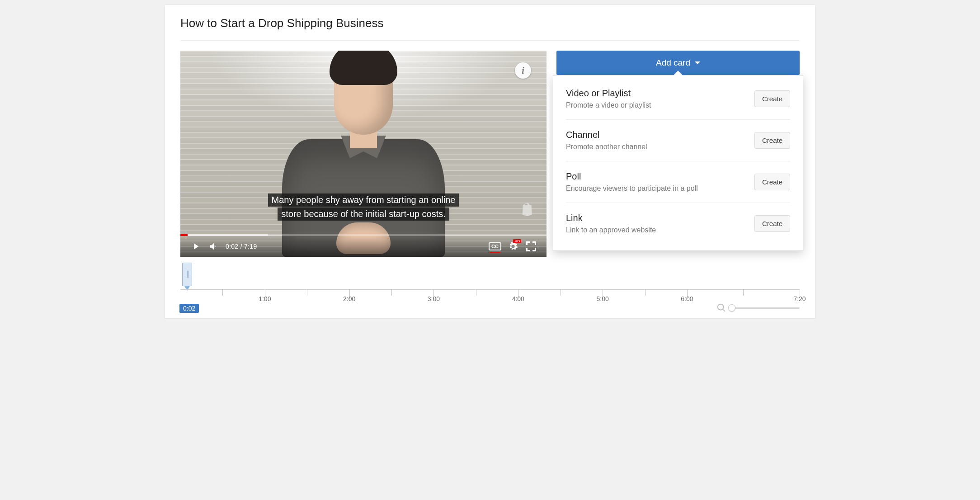 The width and height of the screenshot is (980, 500). Describe the element at coordinates (655, 218) in the screenshot. I see `card-type-title: Link` at that location.